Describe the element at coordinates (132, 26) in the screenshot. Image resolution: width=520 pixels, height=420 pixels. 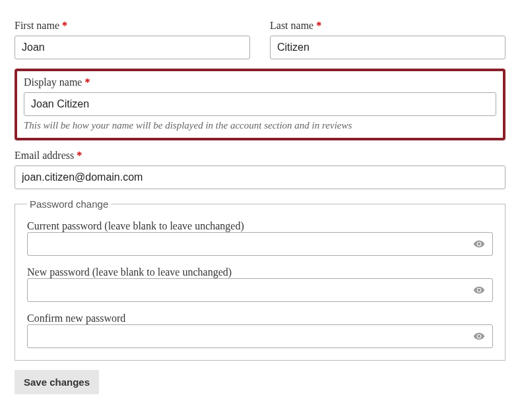
I see `first-name-label: First name *` at that location.